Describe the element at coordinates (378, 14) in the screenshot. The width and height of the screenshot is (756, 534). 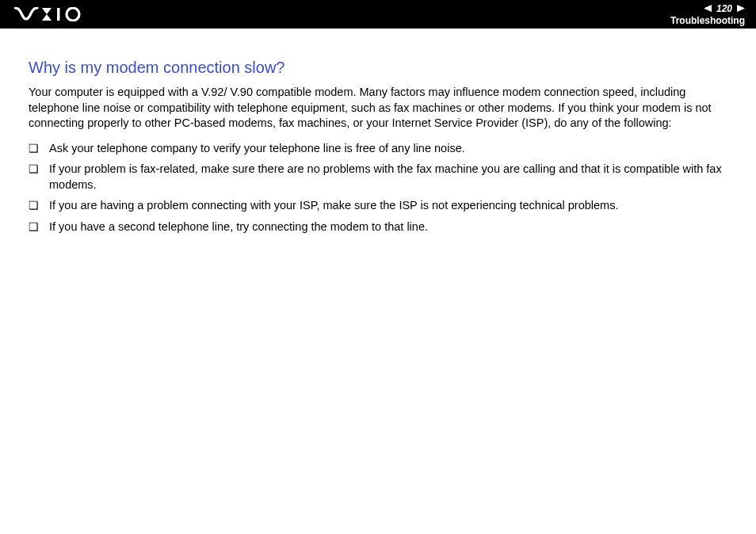
I see `header-bar: 120 Troubleshooting` at that location.